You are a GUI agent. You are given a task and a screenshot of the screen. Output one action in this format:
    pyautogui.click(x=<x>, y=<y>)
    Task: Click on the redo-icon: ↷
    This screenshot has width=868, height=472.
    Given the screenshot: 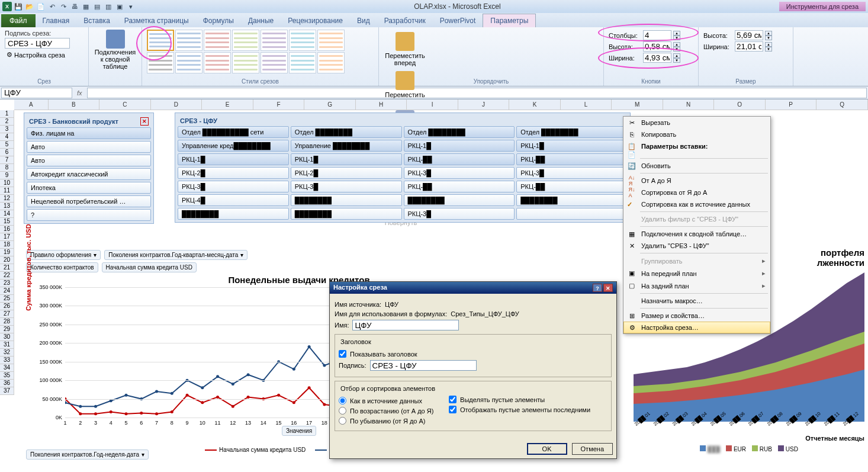 What is the action you would take?
    pyautogui.click(x=63, y=7)
    